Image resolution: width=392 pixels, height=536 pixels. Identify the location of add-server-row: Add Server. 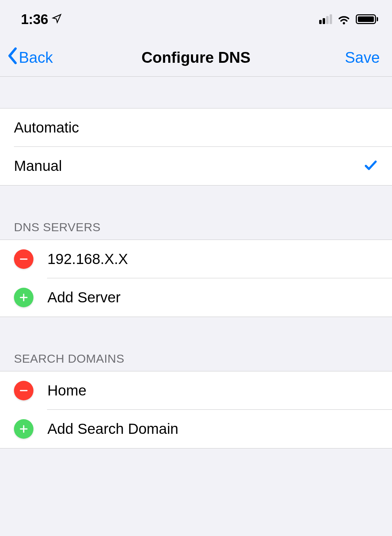
(196, 297).